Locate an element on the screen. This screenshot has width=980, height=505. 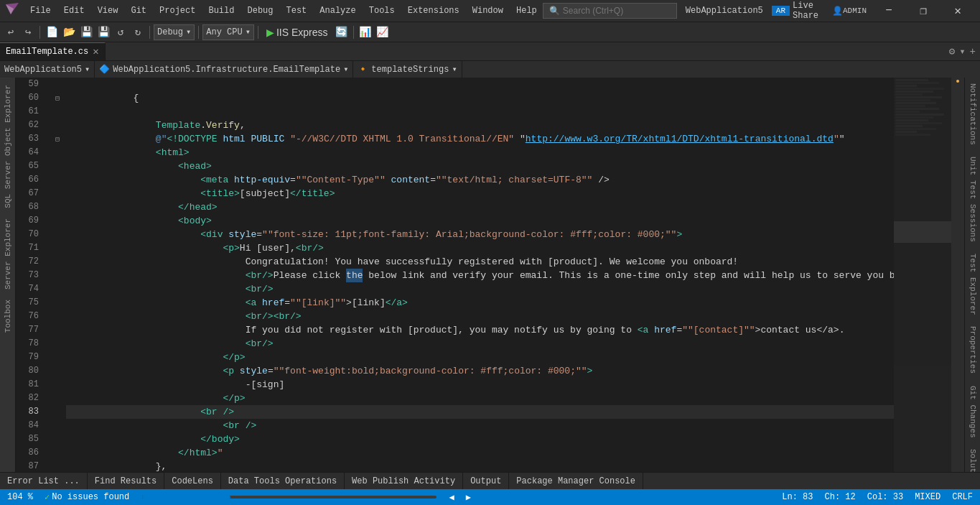
sidebar-properties: Properties is located at coordinates (973, 350).